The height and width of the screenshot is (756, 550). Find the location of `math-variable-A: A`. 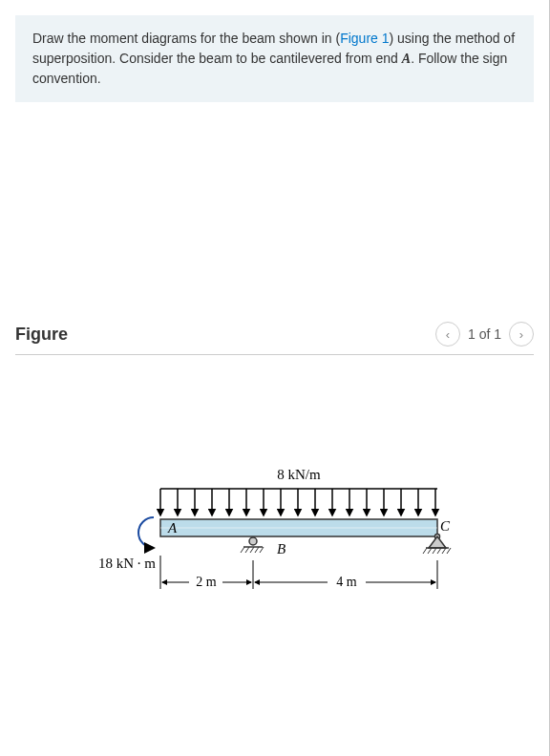

math-variable-A: A is located at coordinates (407, 59).